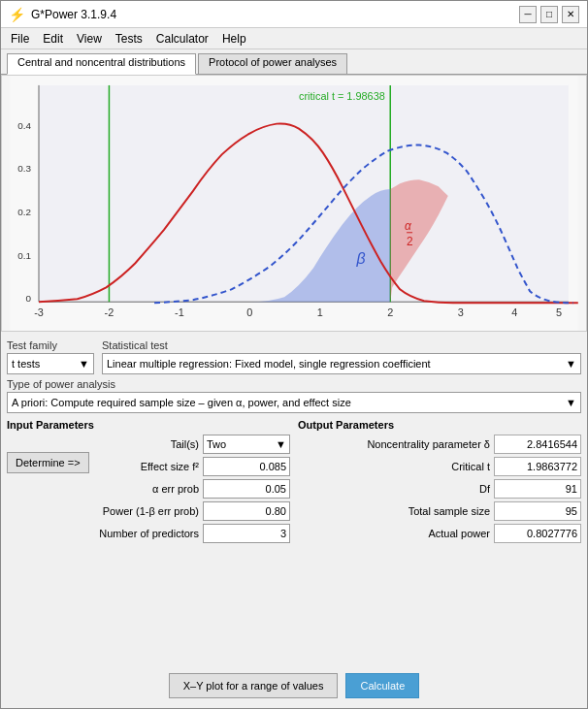  I want to click on test-family-section: Test family t tests ▼, so click(50, 357).